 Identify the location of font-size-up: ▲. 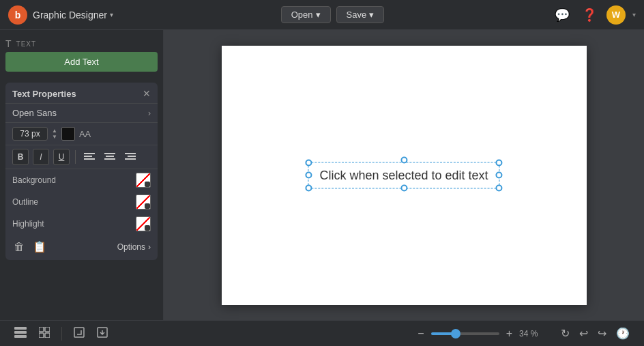
(55, 131).